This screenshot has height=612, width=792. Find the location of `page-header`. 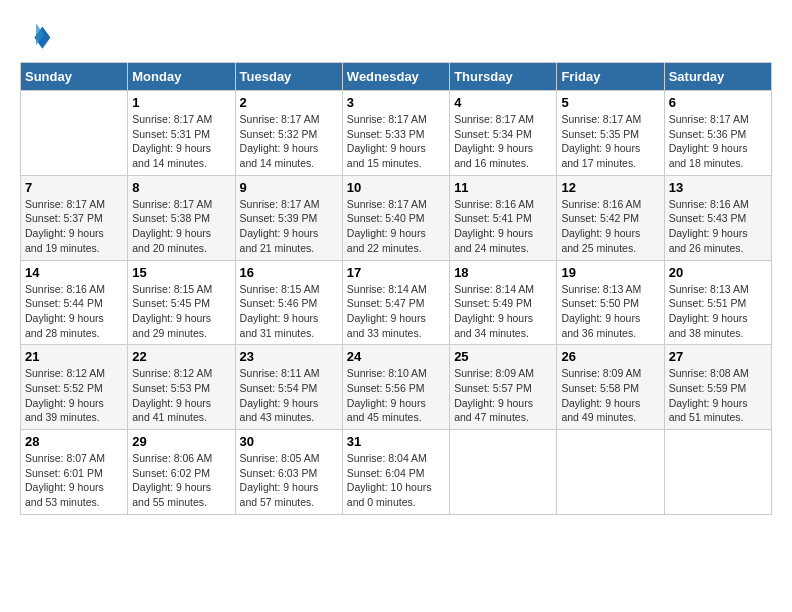

page-header is located at coordinates (396, 36).